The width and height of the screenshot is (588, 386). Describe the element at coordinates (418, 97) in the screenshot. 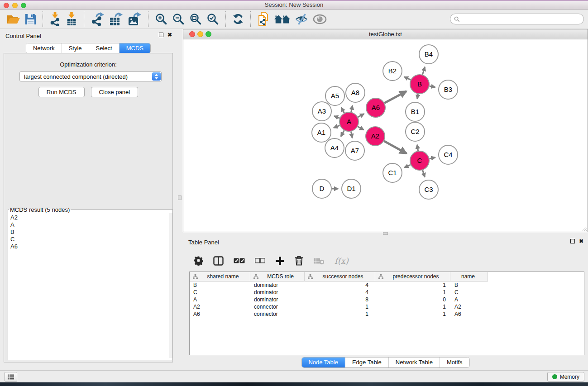

I see `graph-edge-B-B1` at that location.